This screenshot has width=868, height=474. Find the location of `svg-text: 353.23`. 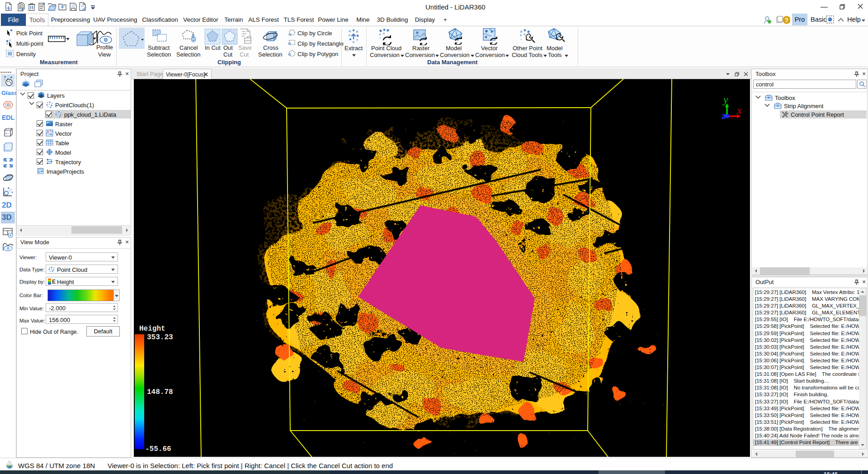

svg-text: 353.23 is located at coordinates (160, 337).